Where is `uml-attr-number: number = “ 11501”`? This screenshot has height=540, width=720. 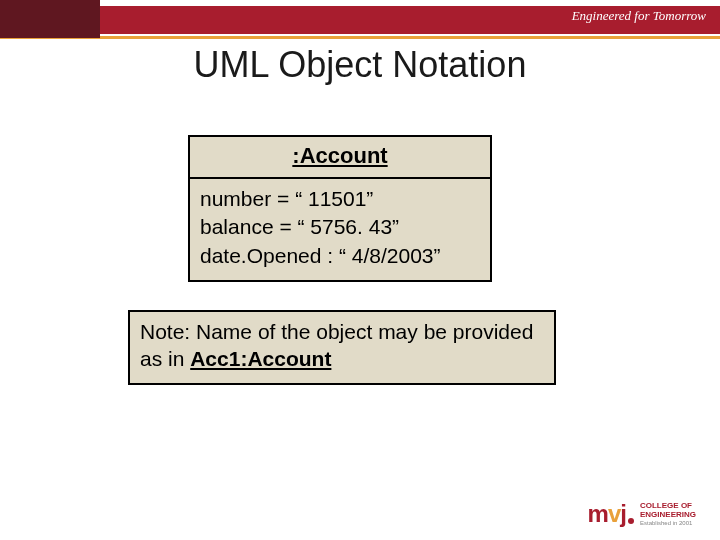 uml-attr-number: number = “ 11501” is located at coordinates (340, 199).